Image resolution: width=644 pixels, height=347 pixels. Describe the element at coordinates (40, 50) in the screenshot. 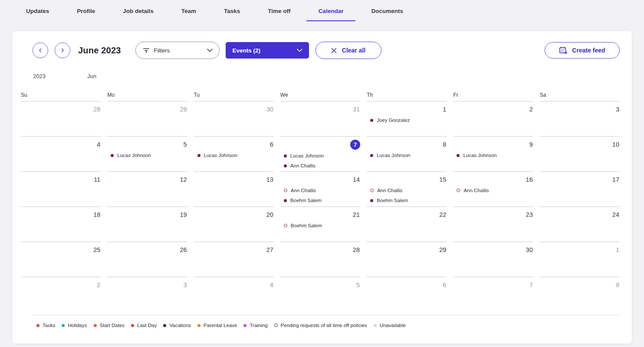

I see `prev-month-button` at that location.